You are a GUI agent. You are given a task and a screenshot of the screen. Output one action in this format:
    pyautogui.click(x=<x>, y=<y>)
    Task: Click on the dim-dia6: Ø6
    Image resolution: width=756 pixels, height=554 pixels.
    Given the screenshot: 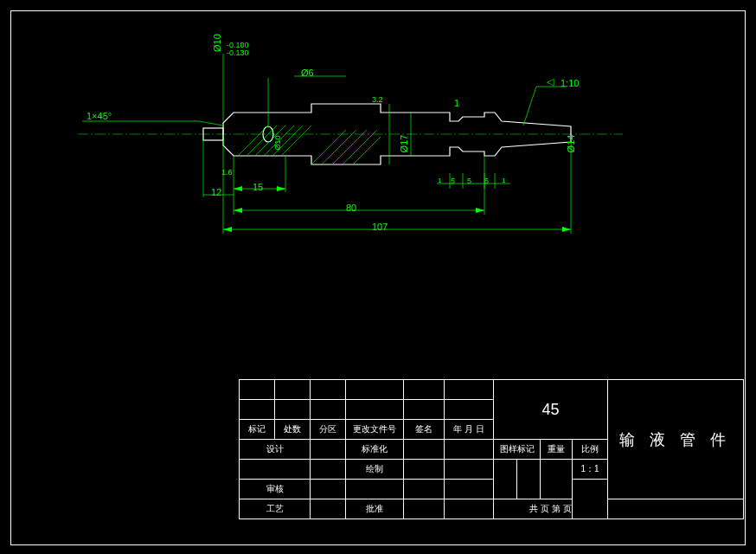 What is the action you would take?
    pyautogui.click(x=308, y=73)
    